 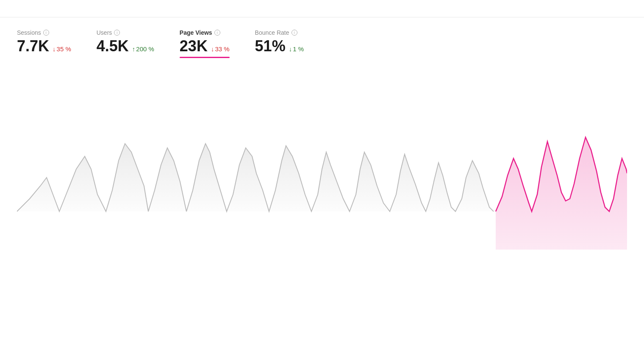 I want to click on change-arrow-page-views, so click(x=213, y=49).